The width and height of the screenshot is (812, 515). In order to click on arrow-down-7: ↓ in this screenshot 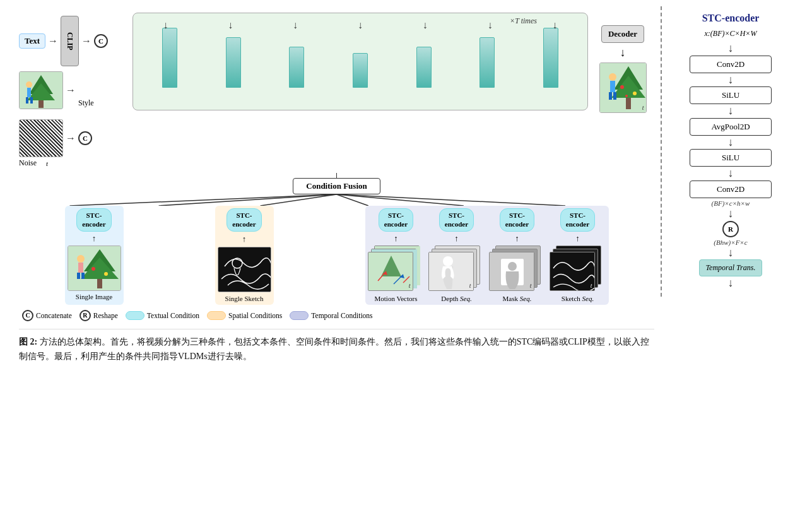, I will do `click(555, 25)`.